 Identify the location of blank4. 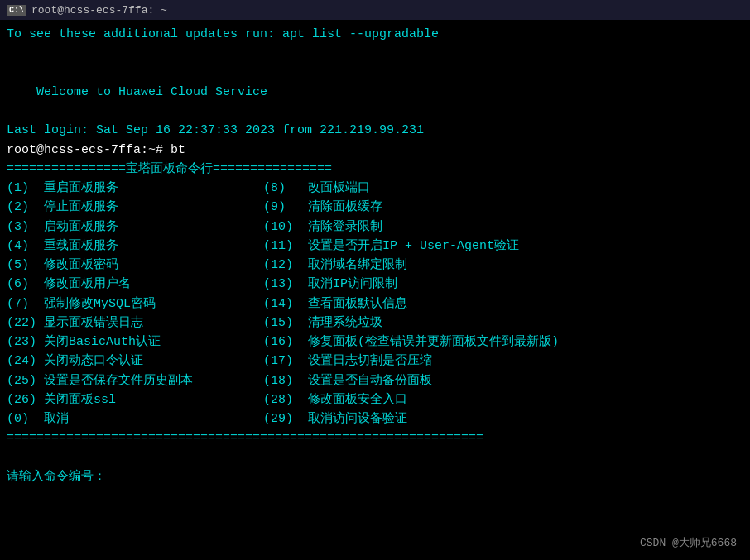
(375, 458).